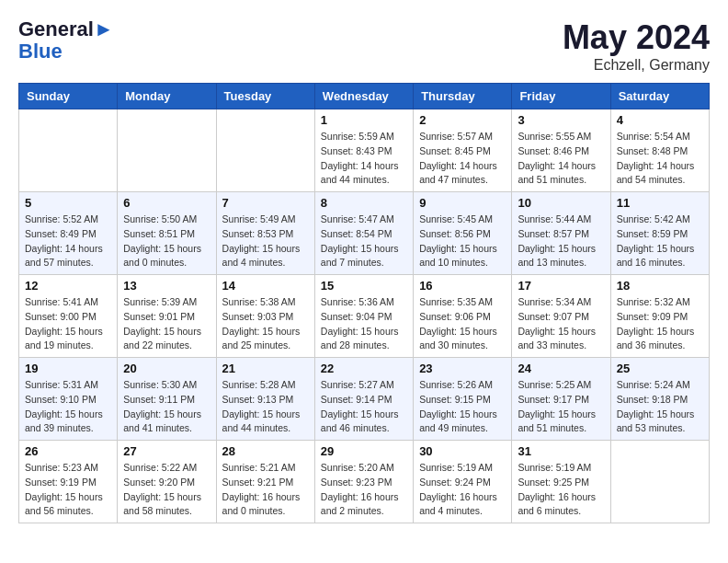 Image resolution: width=728 pixels, height=563 pixels. What do you see at coordinates (364, 489) in the screenshot?
I see `day-info: Sunrise: 5:20 AMSunset: 9:23 PMDaylight:…` at bounding box center [364, 489].